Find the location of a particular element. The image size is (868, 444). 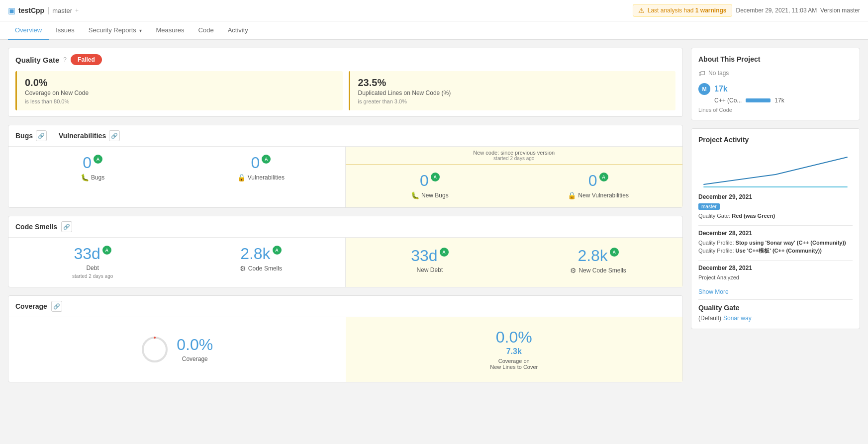

new-bugs-value: 0 is located at coordinates (424, 180).